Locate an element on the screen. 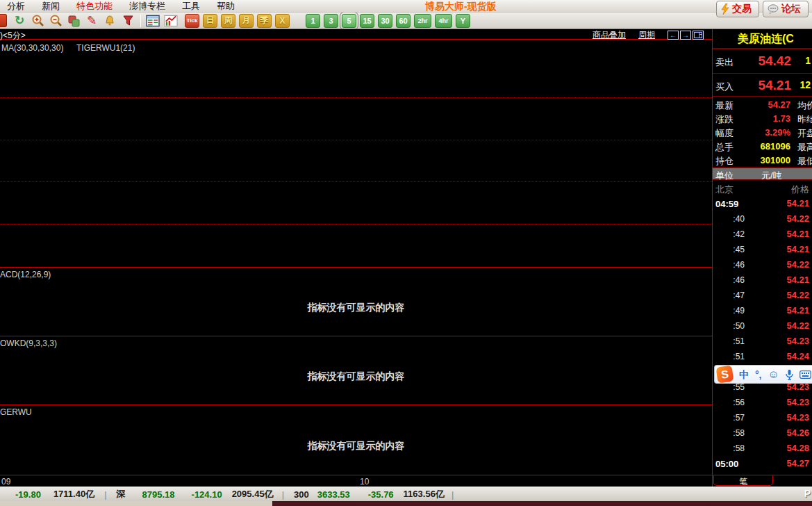  ticklist-header: 北京 价格 is located at coordinates (763, 189).